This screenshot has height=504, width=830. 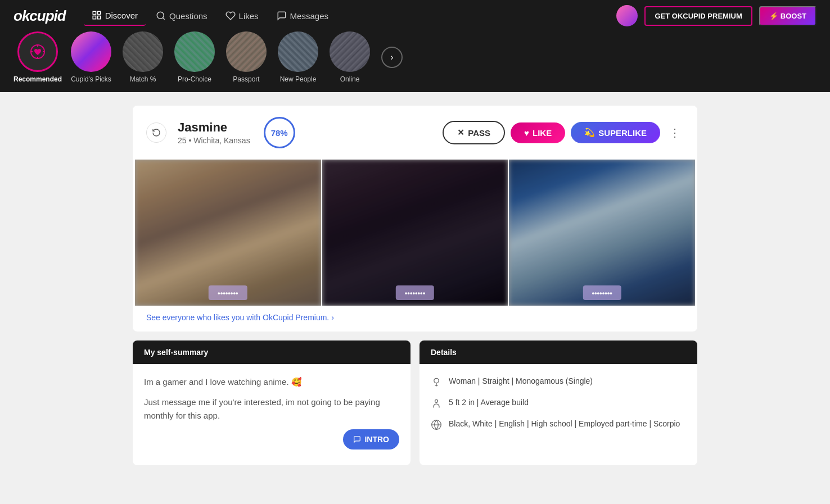 What do you see at coordinates (195, 52) in the screenshot?
I see `category-thumb-pro-choice` at bounding box center [195, 52].